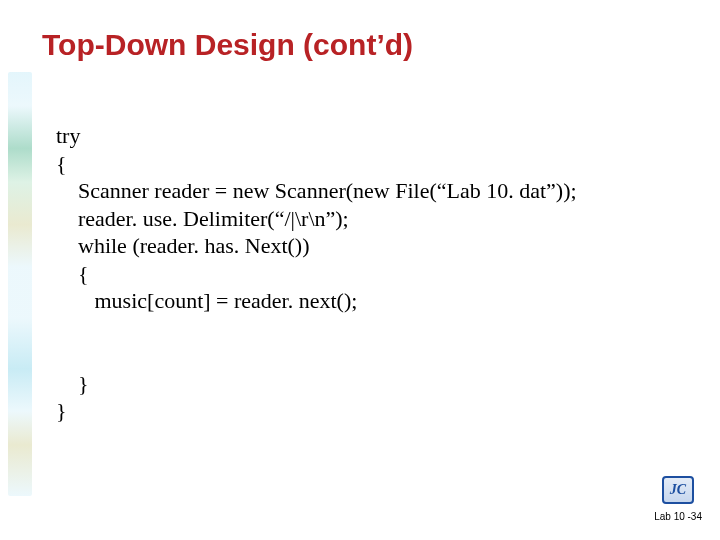  Describe the element at coordinates (20, 284) in the screenshot. I see `side-decoration` at that location.